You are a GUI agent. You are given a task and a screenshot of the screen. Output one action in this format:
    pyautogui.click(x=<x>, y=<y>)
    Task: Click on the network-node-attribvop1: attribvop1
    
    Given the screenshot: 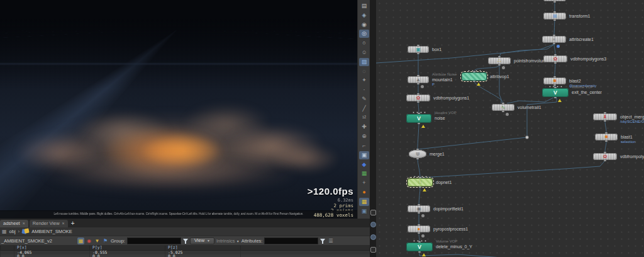 What is the action you would take?
    pyautogui.click(x=474, y=77)
    